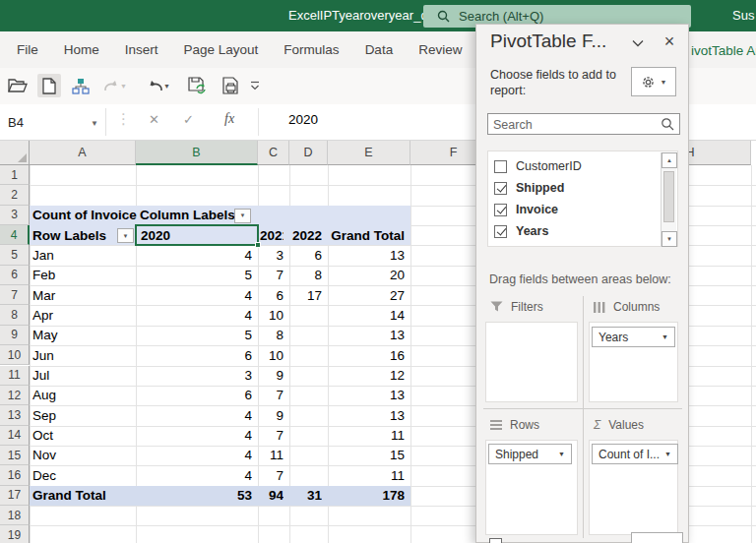  What do you see at coordinates (154, 120) in the screenshot?
I see `cancel-entry-icon: ✕` at bounding box center [154, 120].